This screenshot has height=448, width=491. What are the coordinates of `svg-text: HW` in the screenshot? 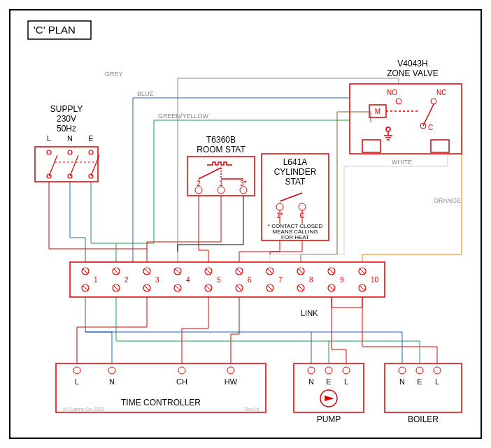 It's located at (231, 382).